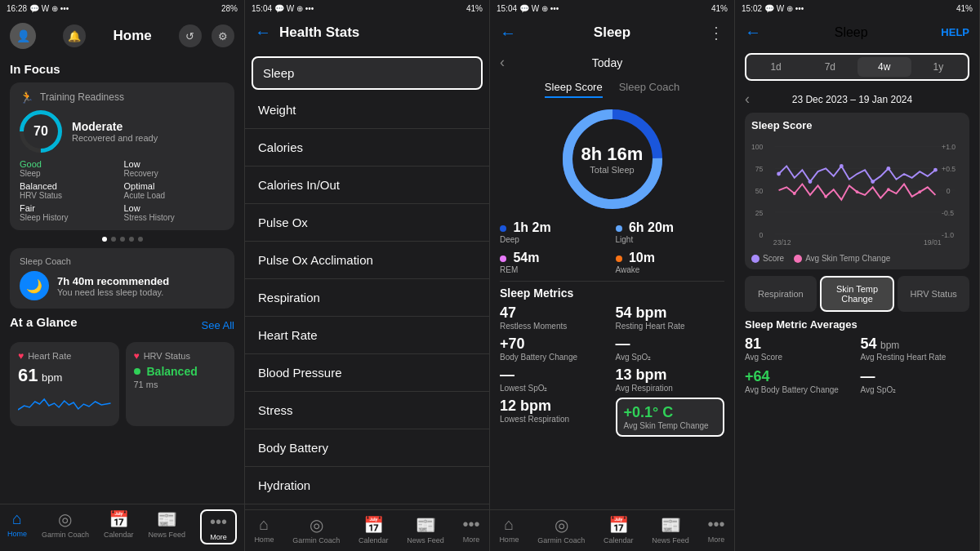 The height and width of the screenshot is (551, 980). What do you see at coordinates (670, 269) in the screenshot?
I see `awake-label: Awake` at bounding box center [670, 269].